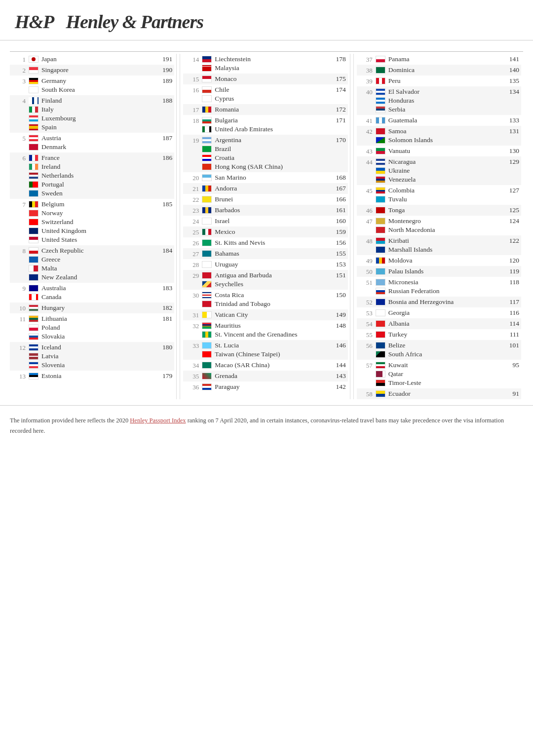 The height and width of the screenshot is (756, 533). Describe the element at coordinates (99, 81) in the screenshot. I see `country-name: Germany` at that location.